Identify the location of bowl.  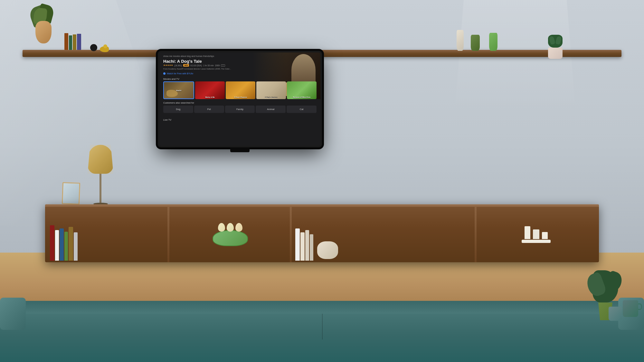
(230, 238).